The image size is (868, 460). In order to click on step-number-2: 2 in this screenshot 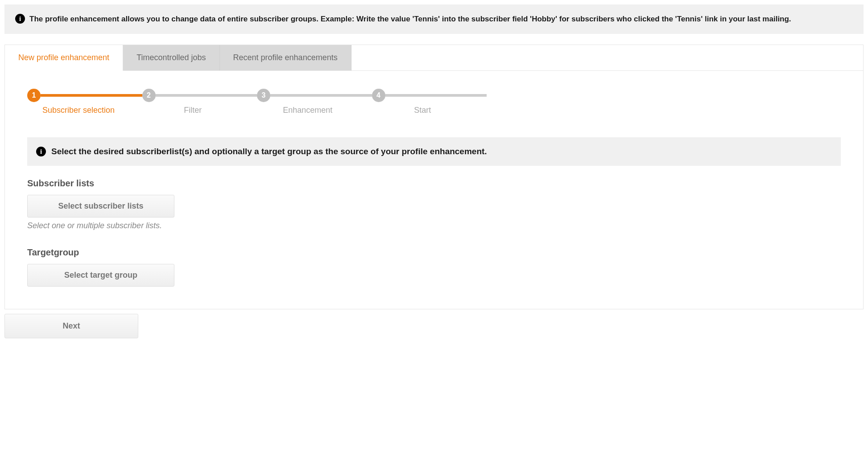, I will do `click(149, 95)`.